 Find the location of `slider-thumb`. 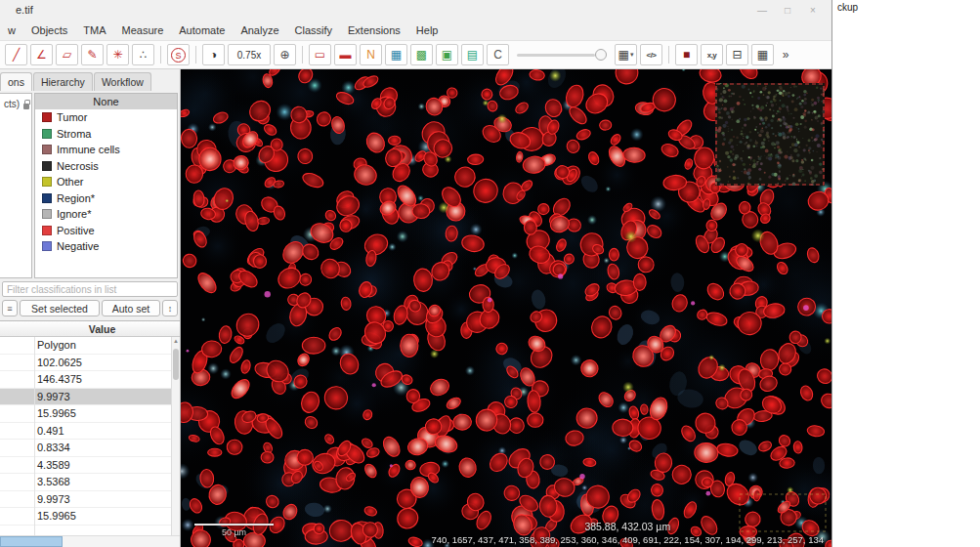

slider-thumb is located at coordinates (601, 55).